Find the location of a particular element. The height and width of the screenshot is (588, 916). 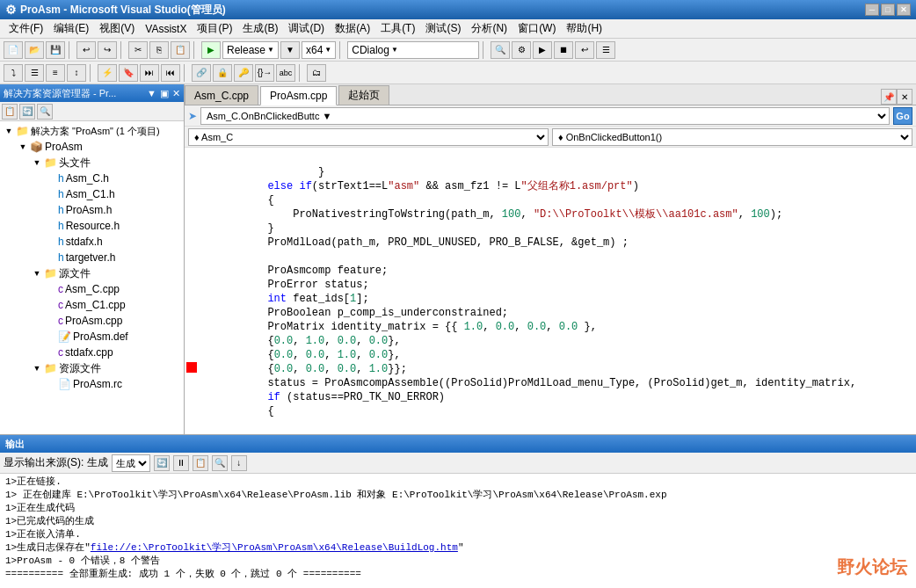

file-stdafx-h: hstdafx.h is located at coordinates (91, 242).